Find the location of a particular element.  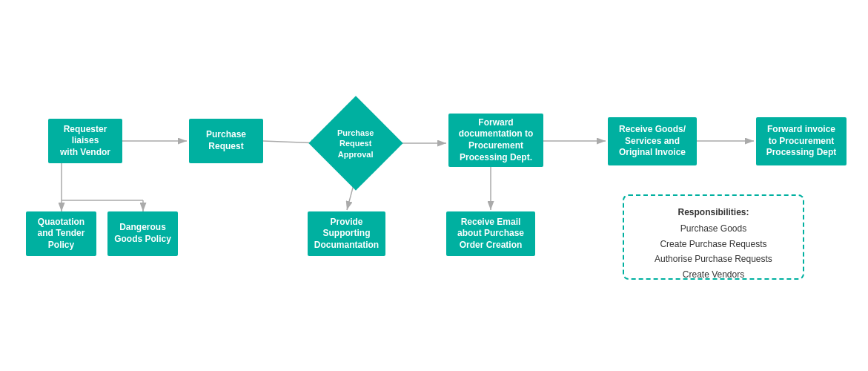

node-requester: Requester liaises with Vendor is located at coordinates (85, 141).